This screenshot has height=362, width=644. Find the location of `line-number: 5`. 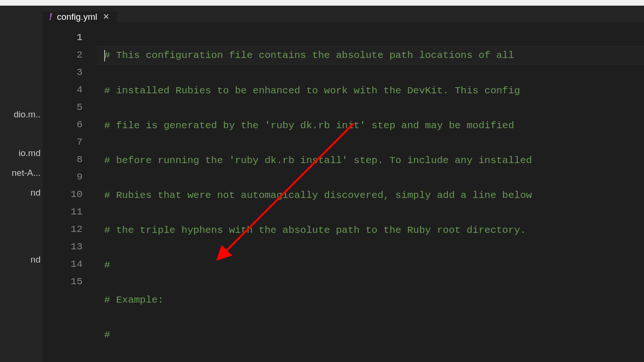

line-number: 5 is located at coordinates (62, 107).